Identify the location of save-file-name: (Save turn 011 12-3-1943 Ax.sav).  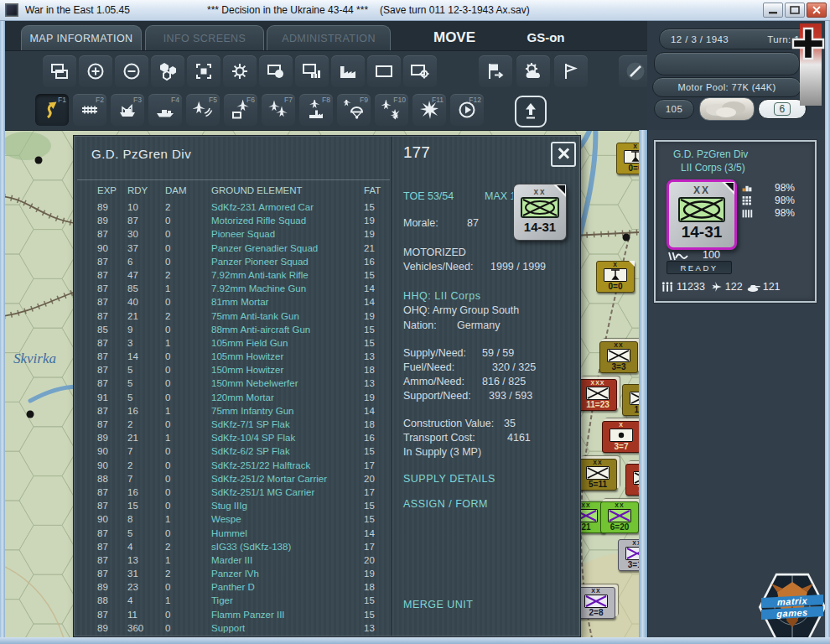
(454, 10).